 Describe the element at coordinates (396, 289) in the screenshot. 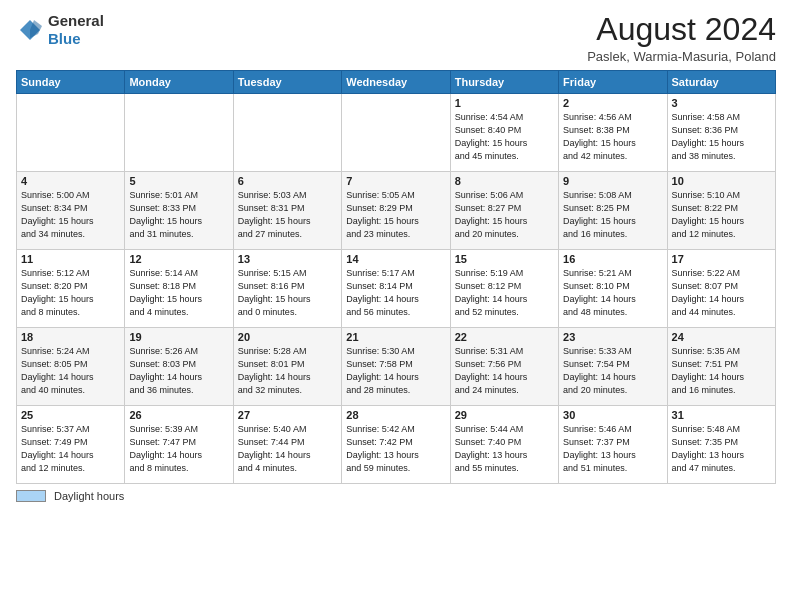

I see `calendar-week-row: 11Sunrise: 5:12 AM Sunset: 8:20 PM Dayli…` at that location.